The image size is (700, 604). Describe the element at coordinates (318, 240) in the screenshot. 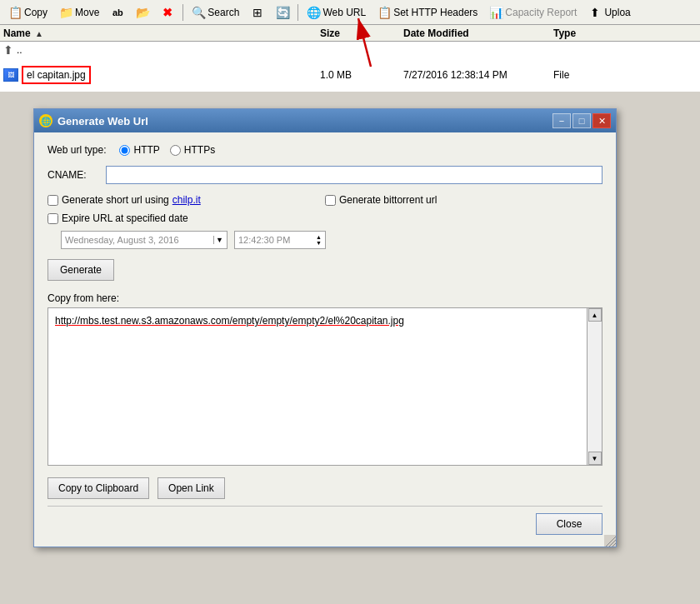

I see `time-spinners: ▲ ▼` at that location.